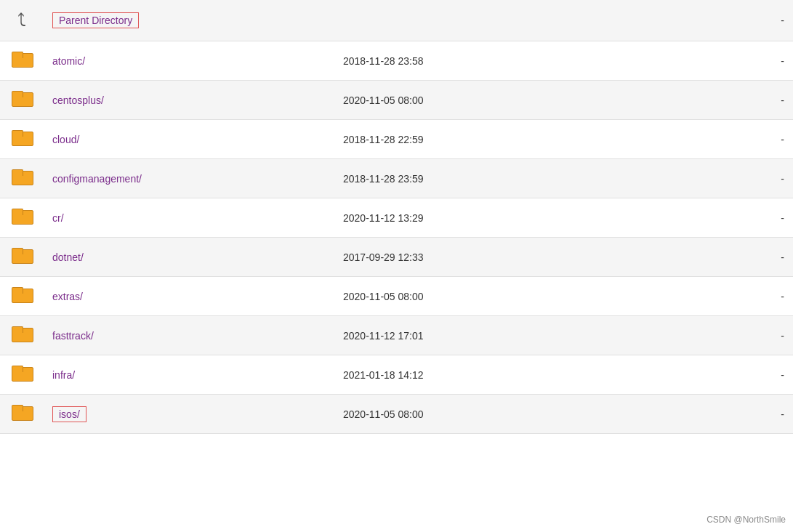 Image resolution: width=793 pixels, height=532 pixels. What do you see at coordinates (397, 336) in the screenshot?
I see `table-row: fasttrack/2020-11-12 17:01-` at bounding box center [397, 336].